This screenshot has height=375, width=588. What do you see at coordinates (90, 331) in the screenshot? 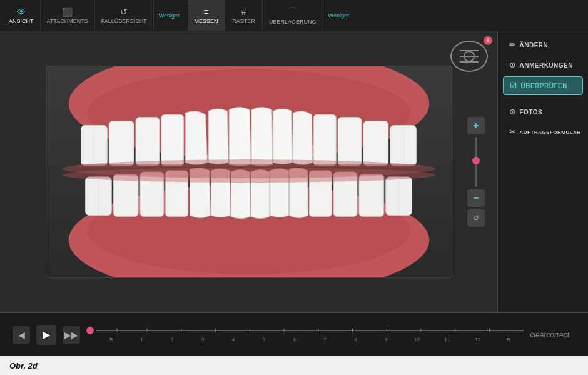
I see `timeline-position-dot` at bounding box center [90, 331].